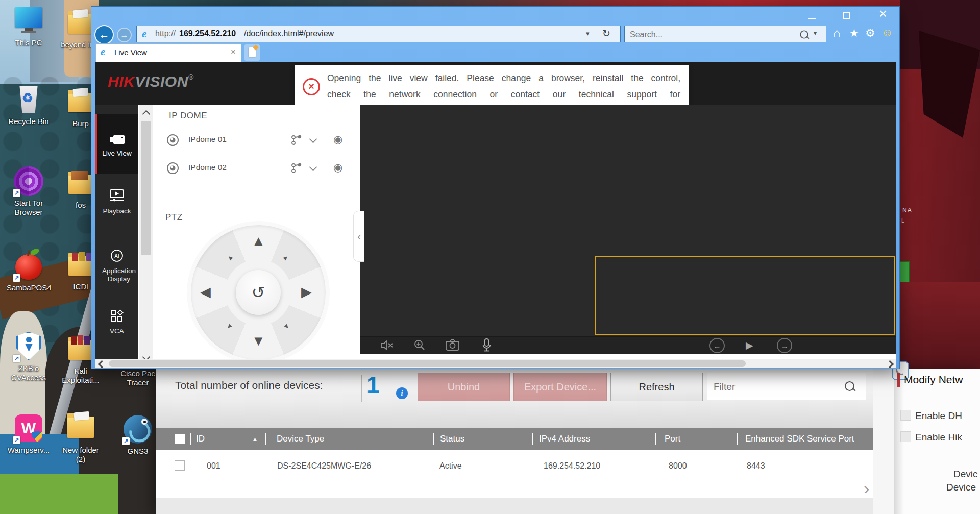 The height and width of the screenshot is (514, 980). I want to click on ptz-ne-arrow: ▲, so click(286, 258).